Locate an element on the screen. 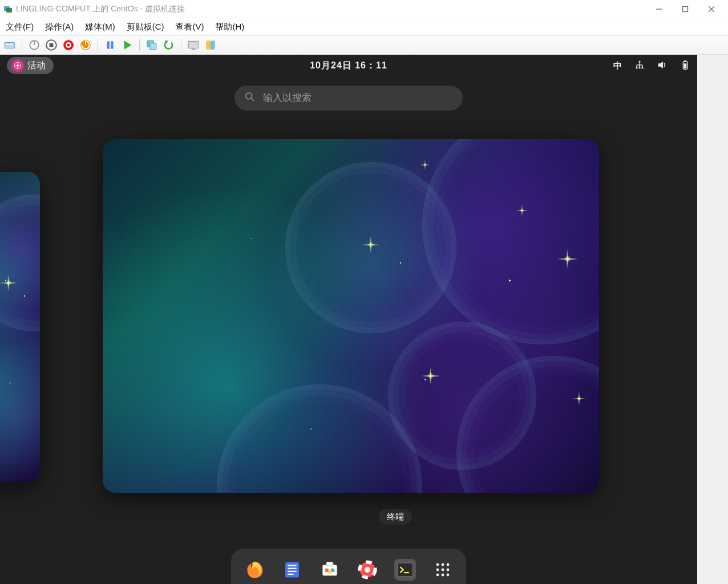 Image resolution: width=728 pixels, height=584 pixels. menu-view: 查看(V) is located at coordinates (189, 27).